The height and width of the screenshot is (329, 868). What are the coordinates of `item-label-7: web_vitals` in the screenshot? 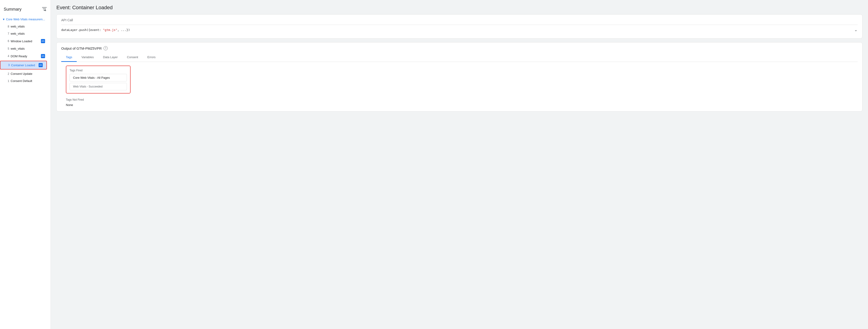 It's located at (28, 34).